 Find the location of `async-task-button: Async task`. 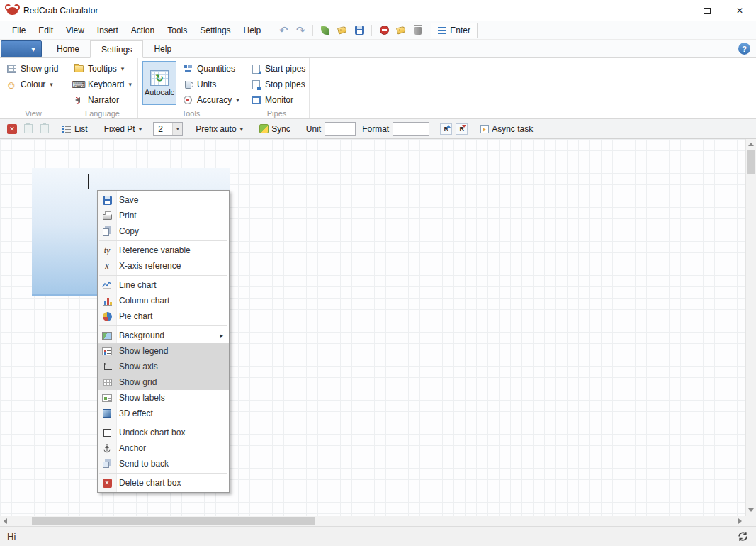

async-task-button: Async task is located at coordinates (507, 129).